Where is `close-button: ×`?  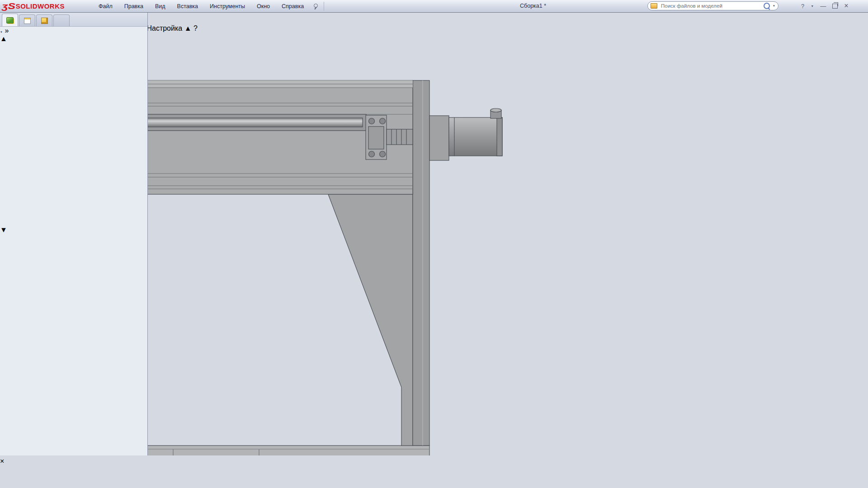 close-button: × is located at coordinates (846, 6).